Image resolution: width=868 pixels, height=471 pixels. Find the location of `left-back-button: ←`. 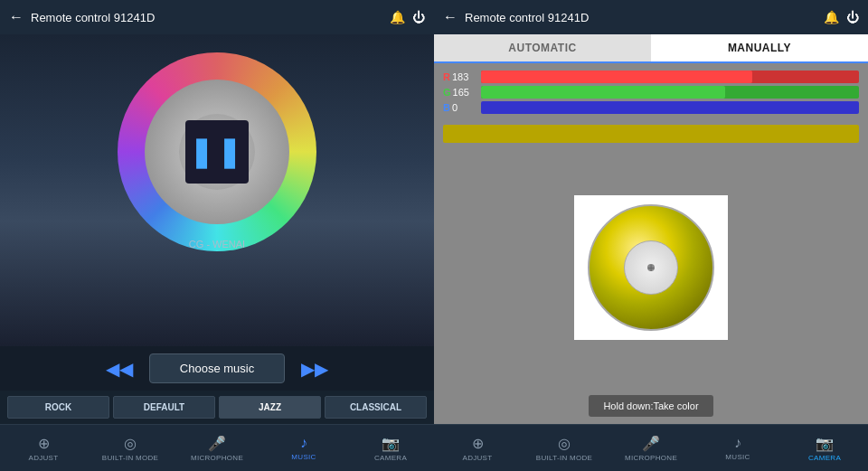

left-back-button: ← is located at coordinates (16, 17).